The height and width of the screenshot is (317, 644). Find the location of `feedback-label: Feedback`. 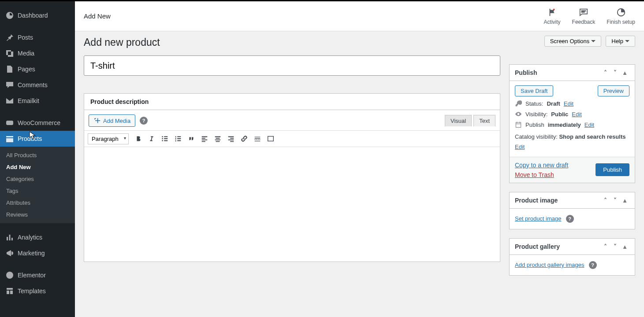

feedback-label: Feedback is located at coordinates (584, 22).